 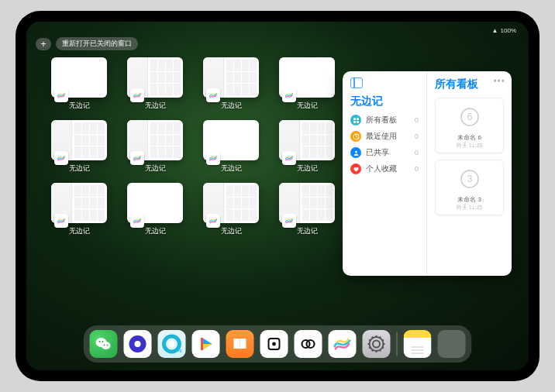 What do you see at coordinates (278, 30) in the screenshot?
I see `status-bar: ▲ 100%` at bounding box center [278, 30].